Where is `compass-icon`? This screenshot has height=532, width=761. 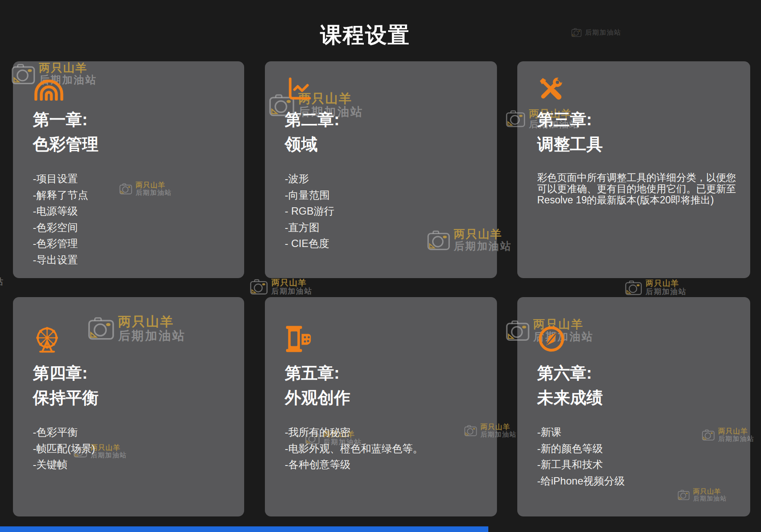
compass-icon is located at coordinates (634, 340).